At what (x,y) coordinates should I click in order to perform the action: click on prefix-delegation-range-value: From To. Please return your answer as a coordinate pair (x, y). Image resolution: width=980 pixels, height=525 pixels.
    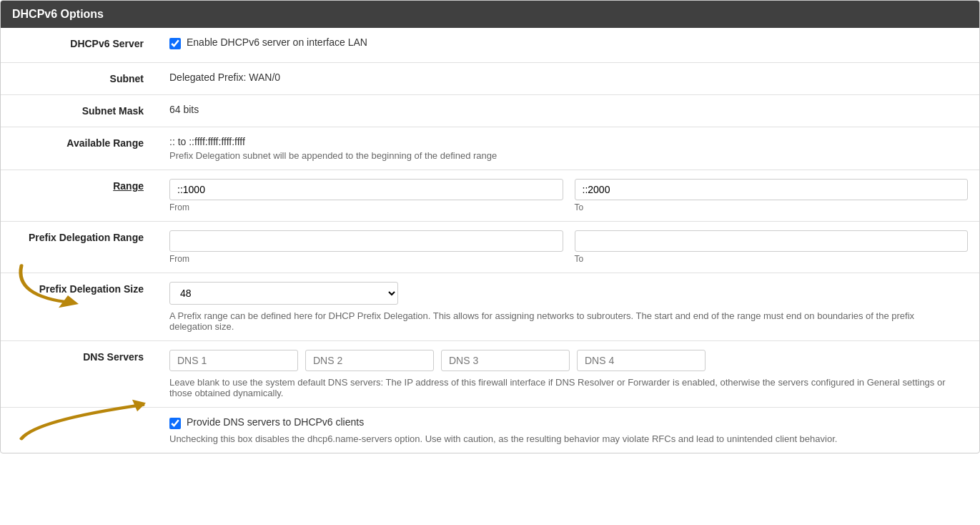
    Looking at the image, I should click on (569, 247).